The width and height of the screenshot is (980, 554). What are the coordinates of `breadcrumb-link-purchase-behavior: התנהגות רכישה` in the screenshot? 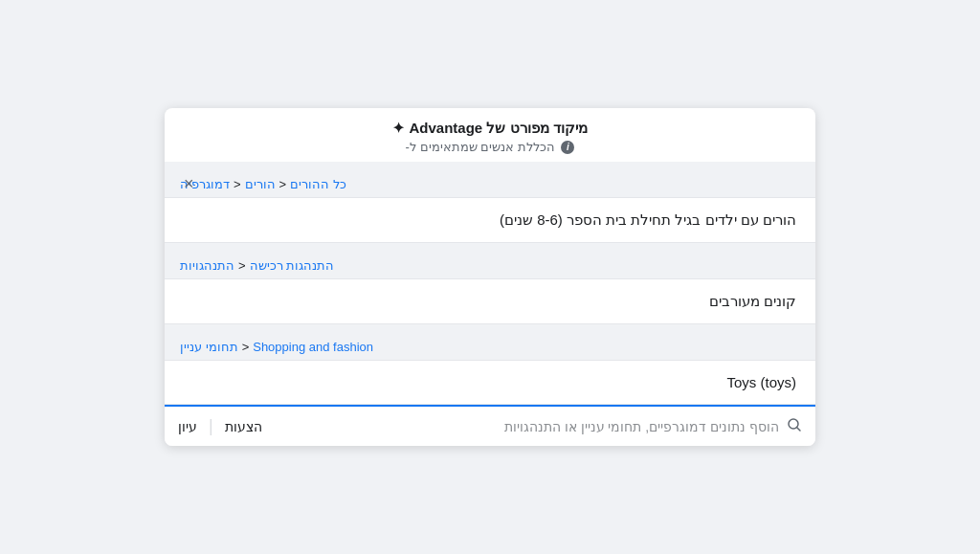 It's located at (293, 266).